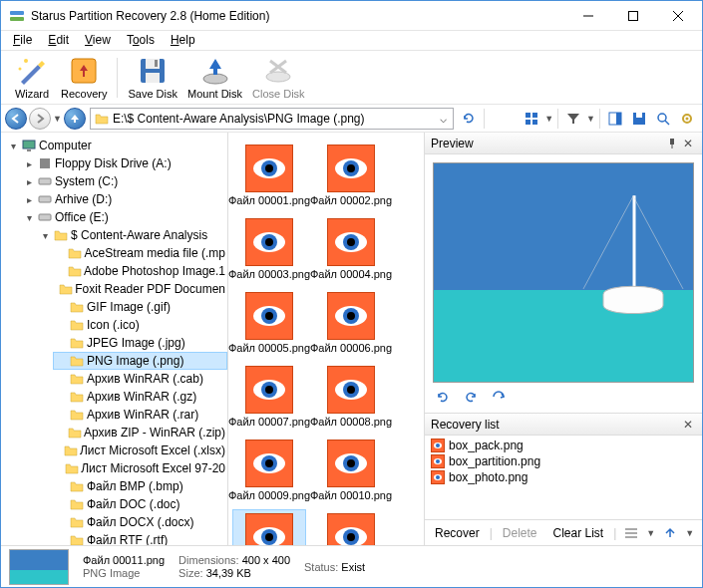 This screenshot has width=703, height=588. What do you see at coordinates (140, 433) in the screenshot?
I see `tree-item: Архив ZIP - WinRAR (.zip)` at bounding box center [140, 433].